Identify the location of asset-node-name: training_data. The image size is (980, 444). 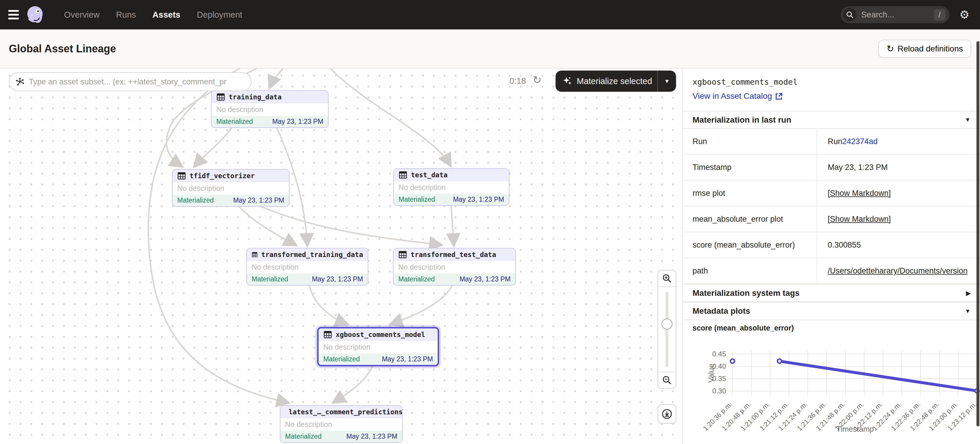
(255, 97).